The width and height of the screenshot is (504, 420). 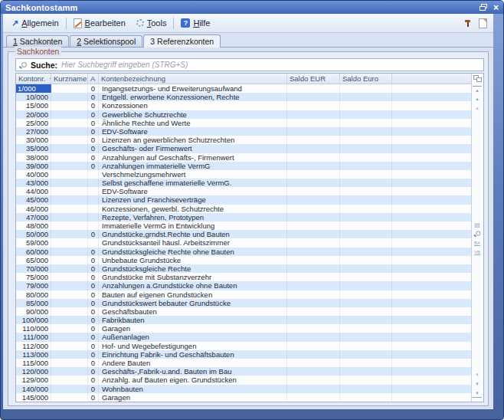 What do you see at coordinates (477, 234) in the screenshot?
I see `magnifier-icon` at bounding box center [477, 234].